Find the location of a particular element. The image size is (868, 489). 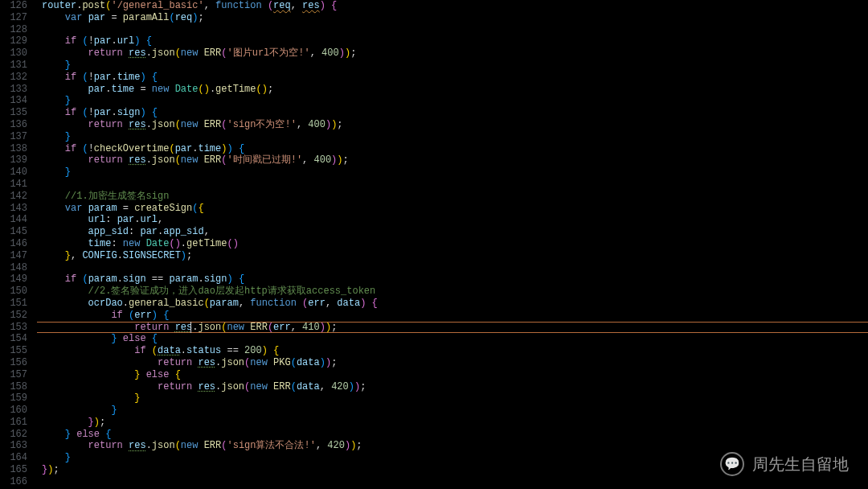

code-line: ocrDao.general_basic(param, function (er… is located at coordinates (455, 304).